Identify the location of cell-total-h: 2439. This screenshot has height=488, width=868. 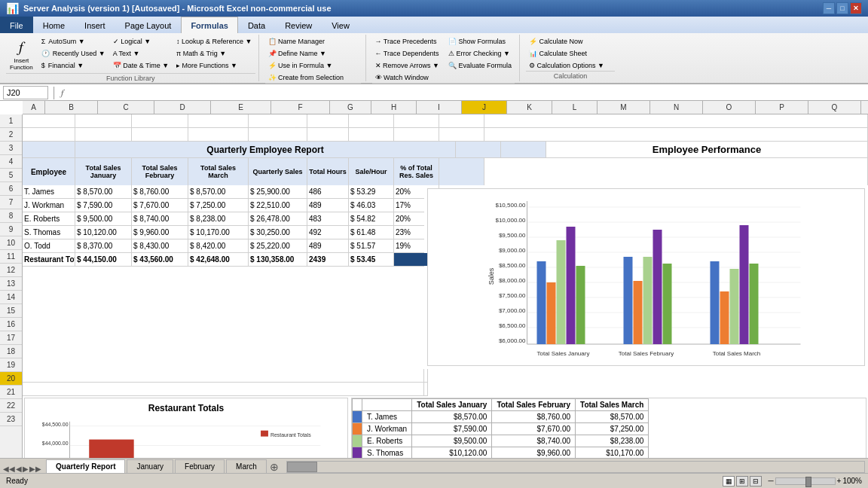
(329, 259).